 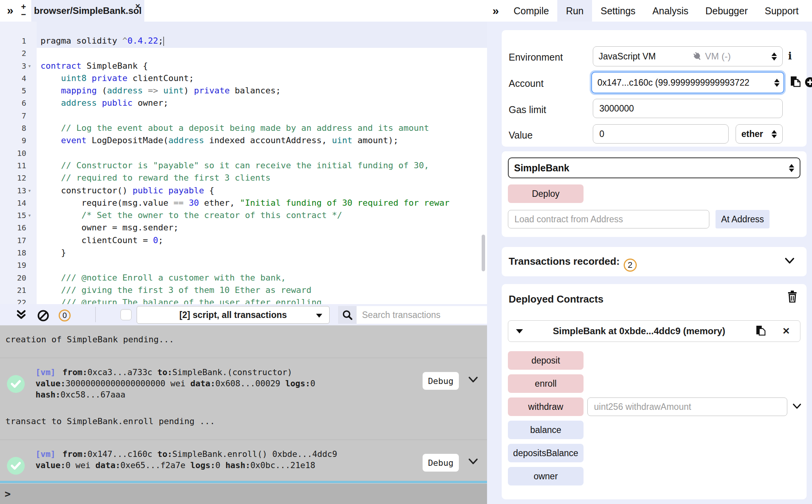 What do you see at coordinates (519, 331) in the screenshot?
I see `instance-caret-icon` at bounding box center [519, 331].